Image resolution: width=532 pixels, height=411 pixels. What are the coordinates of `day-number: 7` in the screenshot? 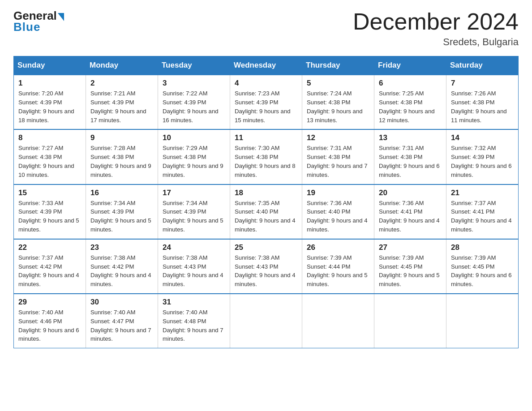 It's located at (482, 83).